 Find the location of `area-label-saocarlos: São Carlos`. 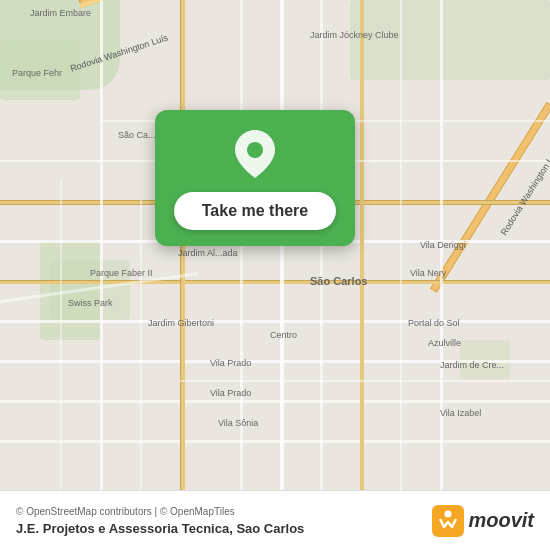

area-label-saocarlos: São Carlos is located at coordinates (338, 281).